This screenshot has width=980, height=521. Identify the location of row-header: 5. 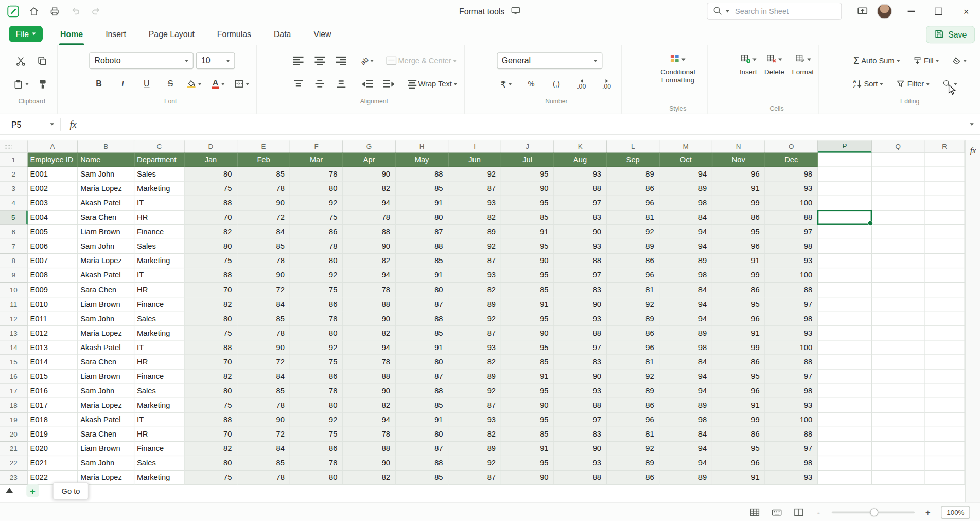
(14, 218).